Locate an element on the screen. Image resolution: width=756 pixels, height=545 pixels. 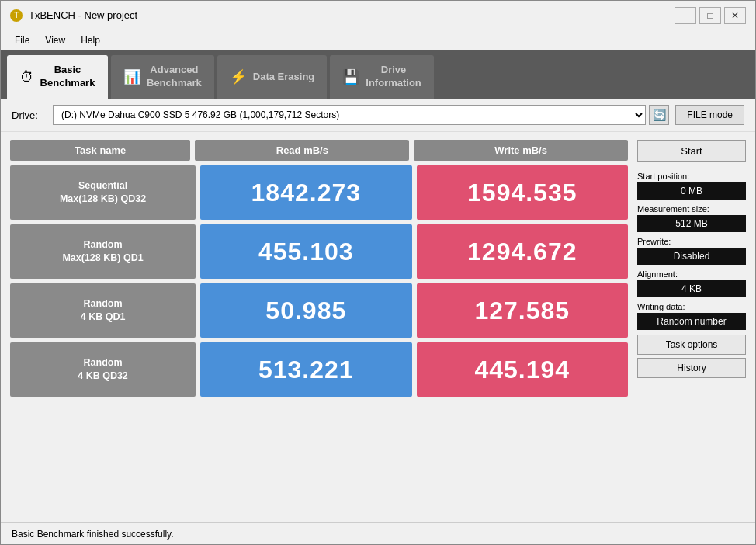
start-position-value: 0 MB is located at coordinates (692, 191).